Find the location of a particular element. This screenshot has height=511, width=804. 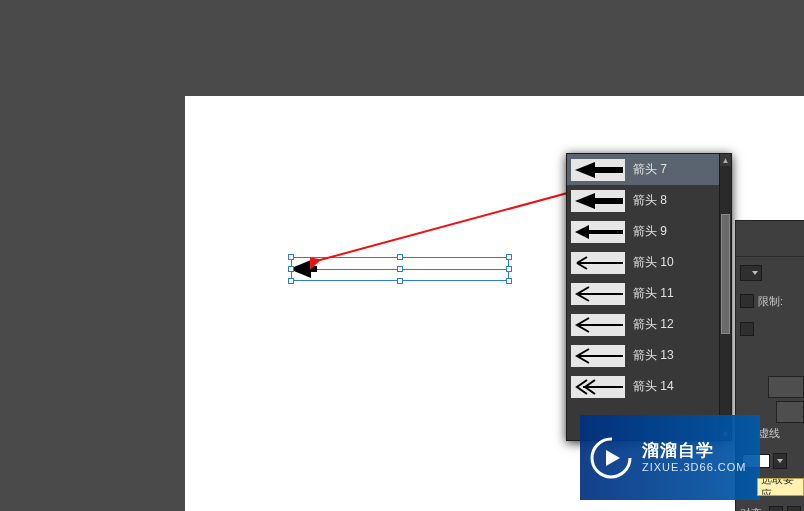

scroll-up-button: ▲ is located at coordinates (726, 160).